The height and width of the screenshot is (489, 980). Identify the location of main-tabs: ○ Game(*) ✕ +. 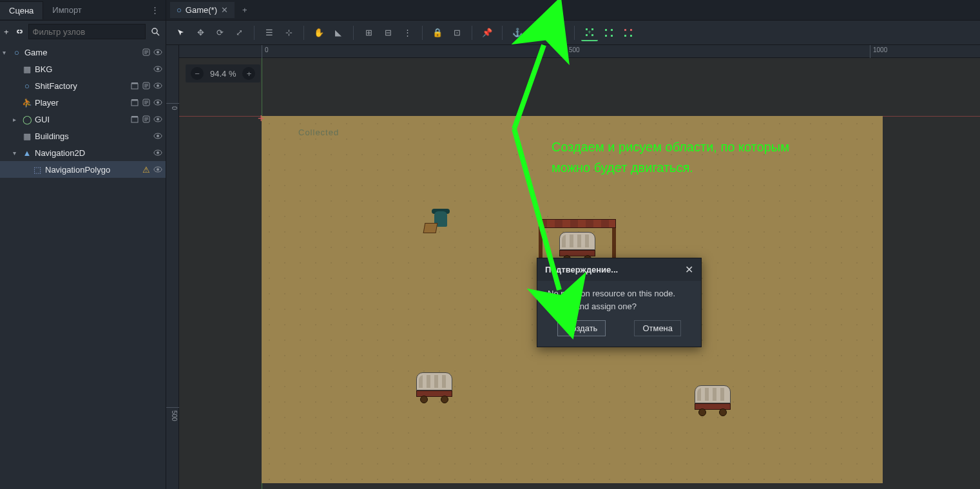
(573, 10).